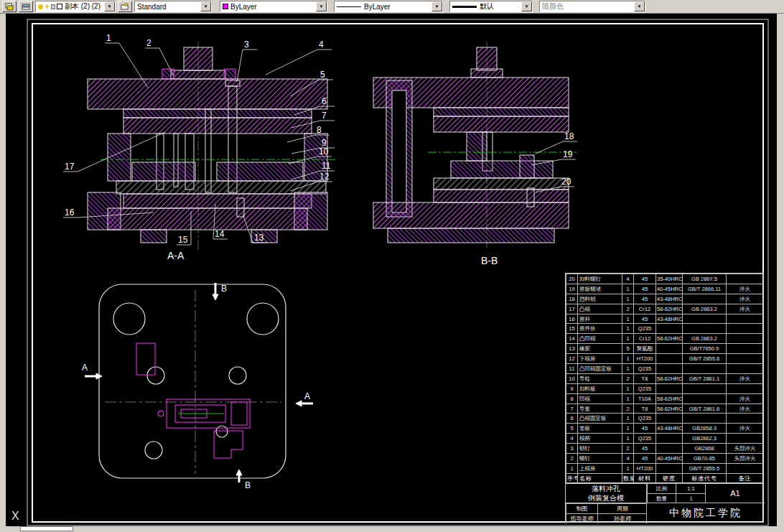 The width and height of the screenshot is (784, 532). Describe the element at coordinates (325, 116) in the screenshot. I see `callout-number: 7` at that location.